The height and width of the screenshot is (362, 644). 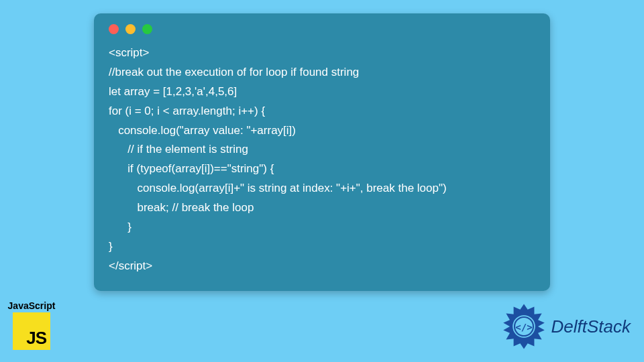 What do you see at coordinates (32, 306) in the screenshot?
I see `javascript-label: JavaScript` at bounding box center [32, 306].